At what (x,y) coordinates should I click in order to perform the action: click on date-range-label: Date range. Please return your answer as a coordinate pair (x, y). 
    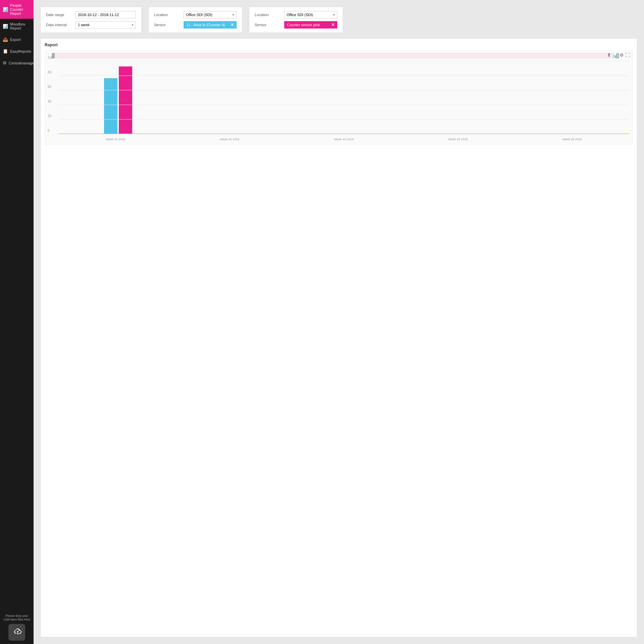
    Looking at the image, I should click on (59, 15).